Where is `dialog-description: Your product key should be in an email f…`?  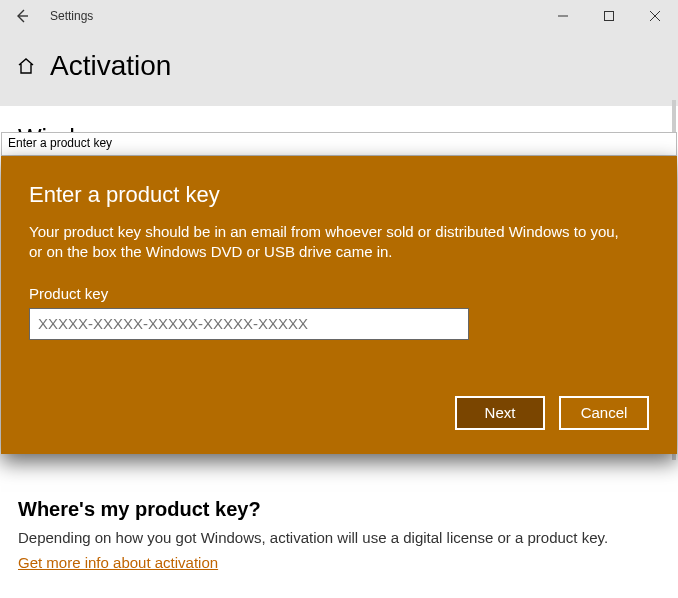
dialog-description: Your product key should be in an email f… is located at coordinates (329, 242).